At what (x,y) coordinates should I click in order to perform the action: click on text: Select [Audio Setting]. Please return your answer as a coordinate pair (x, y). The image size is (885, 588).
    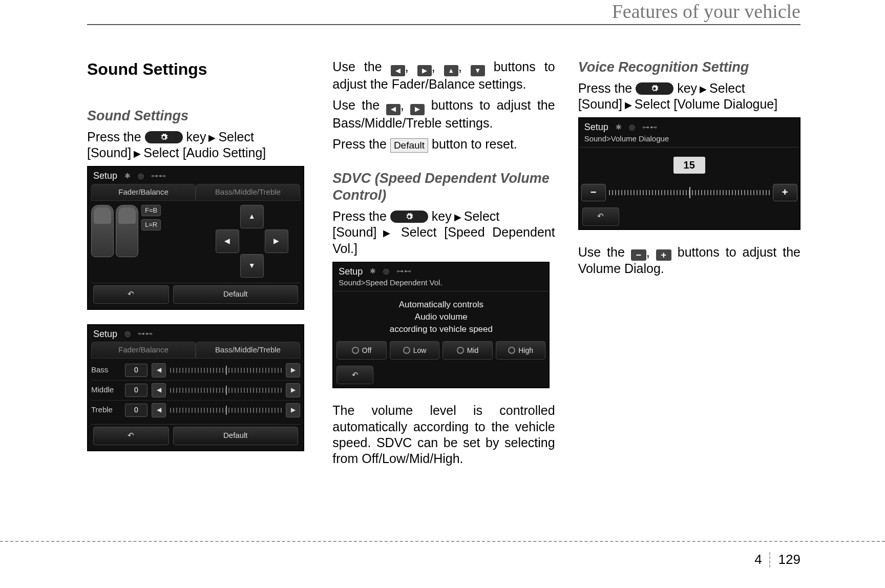
    Looking at the image, I should click on (205, 153).